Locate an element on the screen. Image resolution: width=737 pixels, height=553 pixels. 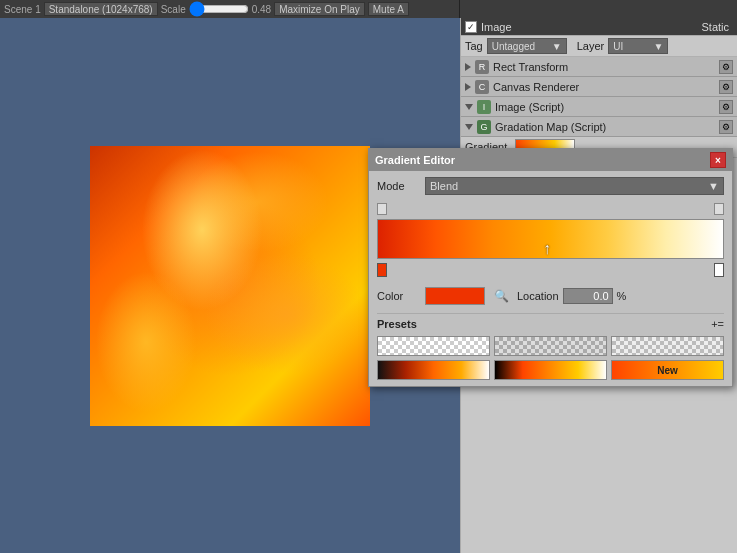
image-active-checkbox: ✓ is located at coordinates (471, 27).